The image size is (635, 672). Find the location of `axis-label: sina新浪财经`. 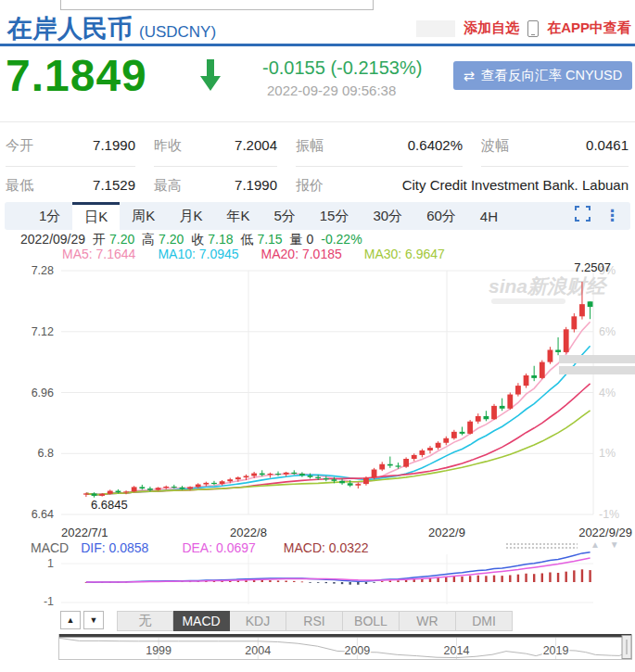

axis-label: sina新浪财经 is located at coordinates (549, 285).